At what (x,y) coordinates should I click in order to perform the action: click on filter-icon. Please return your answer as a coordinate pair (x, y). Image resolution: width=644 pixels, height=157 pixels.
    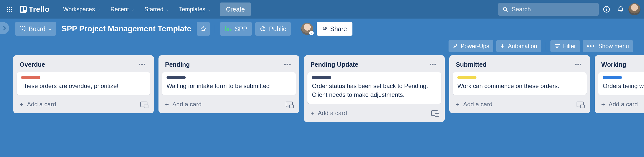
    Looking at the image, I should click on (557, 46).